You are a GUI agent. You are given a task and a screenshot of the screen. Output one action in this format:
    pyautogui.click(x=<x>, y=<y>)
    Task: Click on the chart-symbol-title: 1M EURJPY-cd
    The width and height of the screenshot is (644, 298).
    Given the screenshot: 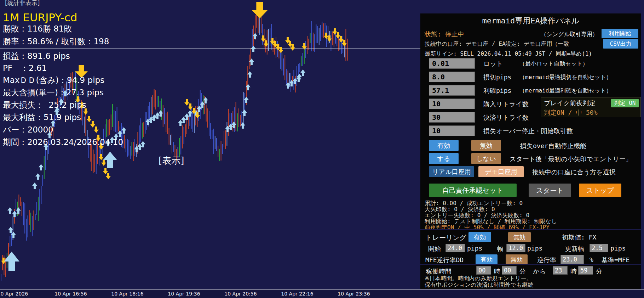 What is the action you would take?
    pyautogui.click(x=40, y=17)
    